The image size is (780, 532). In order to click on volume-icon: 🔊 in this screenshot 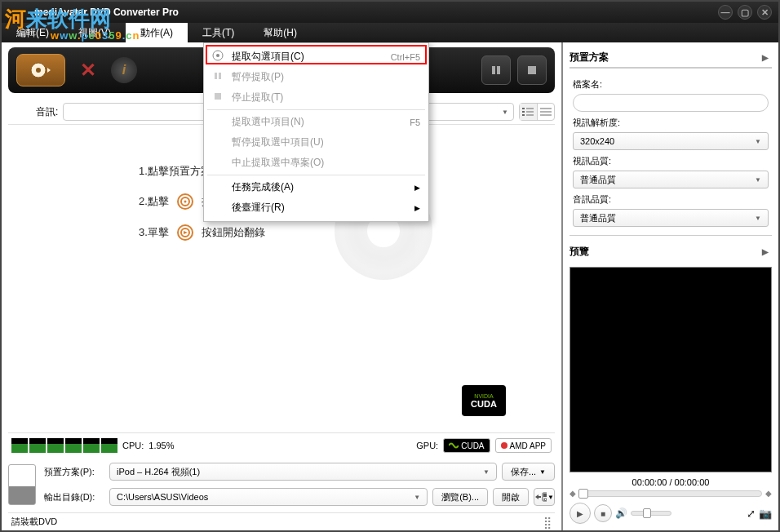, I will do `click(622, 513)`.